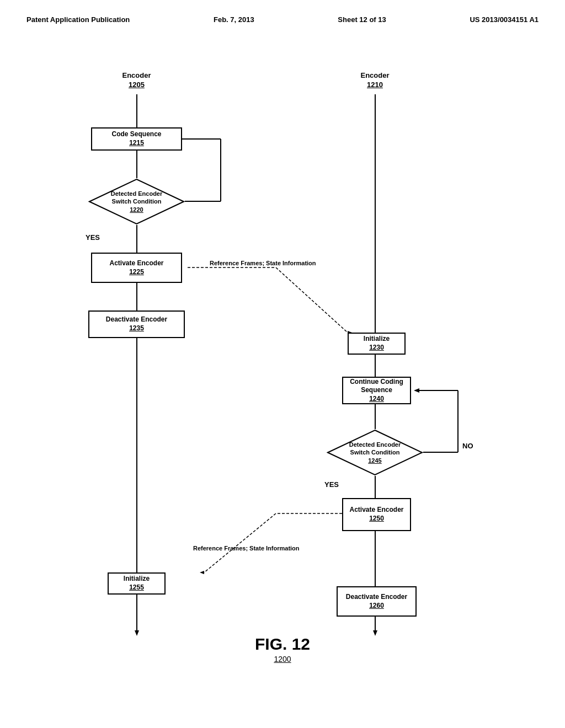 This screenshot has height=728, width=565. What do you see at coordinates (362, 20) in the screenshot?
I see `header-sheet: Sheet 12 of 13` at bounding box center [362, 20].